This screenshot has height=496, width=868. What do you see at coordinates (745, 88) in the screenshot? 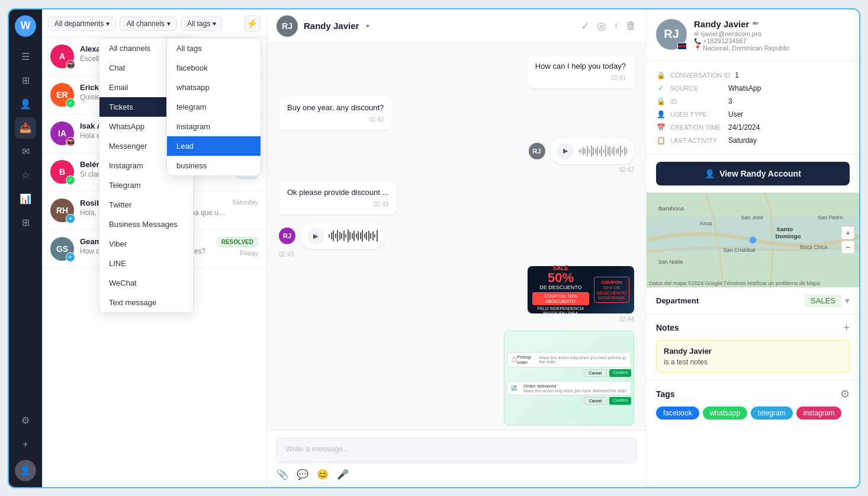
I see `source-value: WhatsApp` at bounding box center [745, 88].